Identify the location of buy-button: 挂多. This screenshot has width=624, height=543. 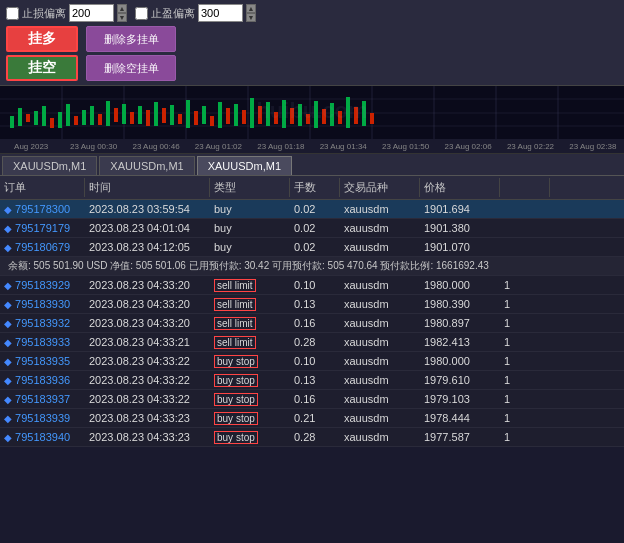
(42, 39).